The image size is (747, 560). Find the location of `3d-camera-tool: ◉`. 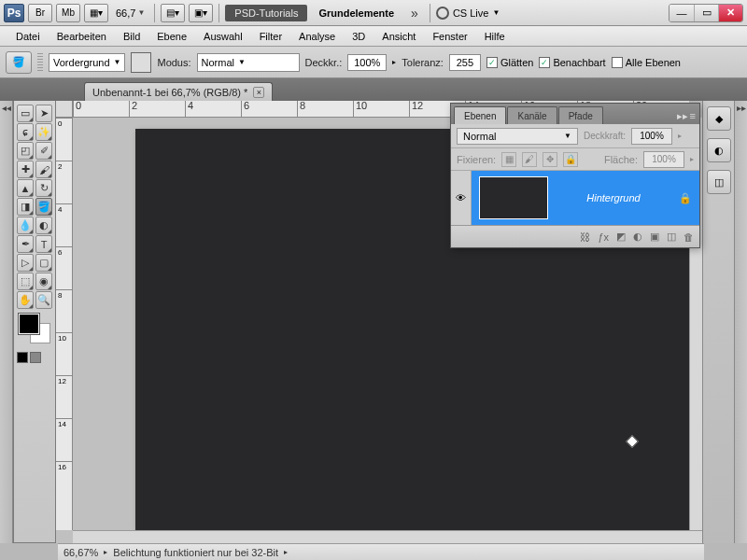

3d-camera-tool: ◉ is located at coordinates (44, 282).